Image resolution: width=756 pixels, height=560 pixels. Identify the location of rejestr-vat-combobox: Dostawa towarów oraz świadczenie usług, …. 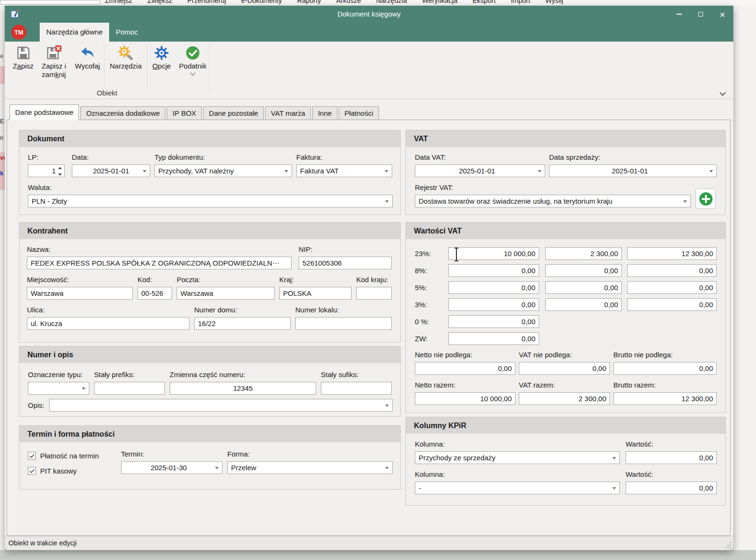
(553, 201).